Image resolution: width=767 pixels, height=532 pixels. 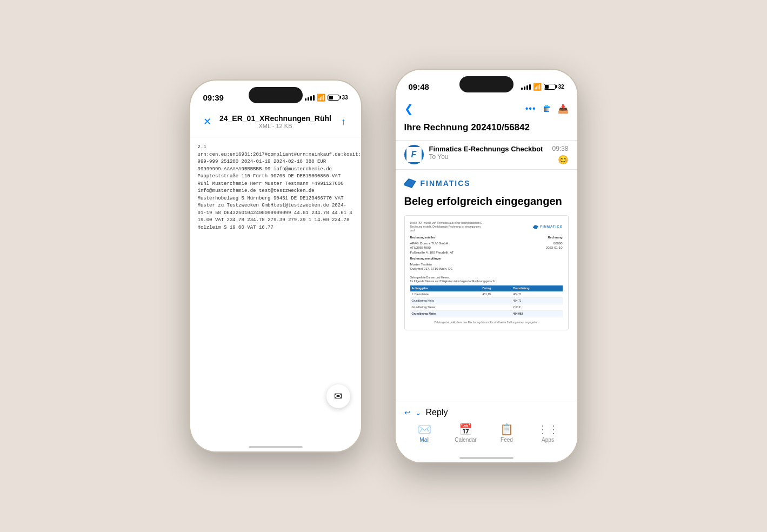 What do you see at coordinates (496, 289) in the screenshot?
I see `table-header-amount: Betrag` at bounding box center [496, 289].